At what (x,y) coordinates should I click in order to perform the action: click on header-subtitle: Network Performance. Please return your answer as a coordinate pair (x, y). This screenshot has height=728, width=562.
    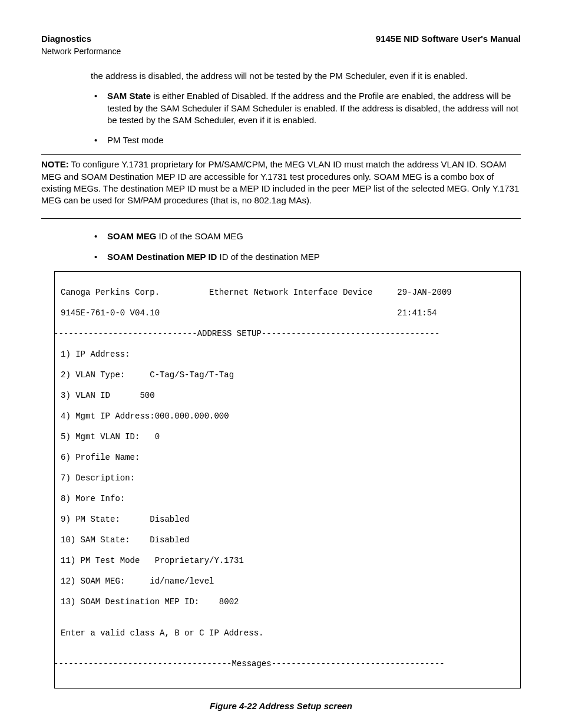
    Looking at the image, I should click on (281, 52).